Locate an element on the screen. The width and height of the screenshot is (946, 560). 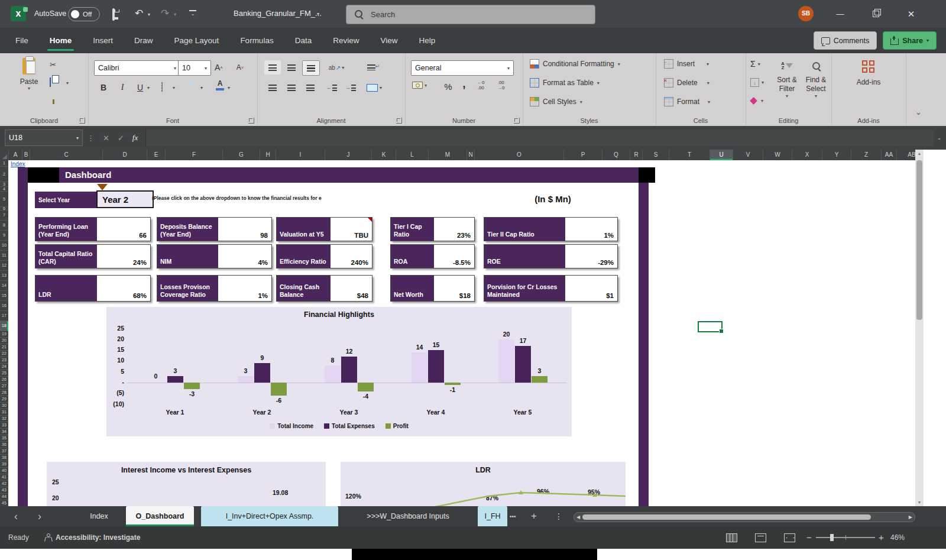
ribbon-tab-draw: Draw is located at coordinates (144, 40).